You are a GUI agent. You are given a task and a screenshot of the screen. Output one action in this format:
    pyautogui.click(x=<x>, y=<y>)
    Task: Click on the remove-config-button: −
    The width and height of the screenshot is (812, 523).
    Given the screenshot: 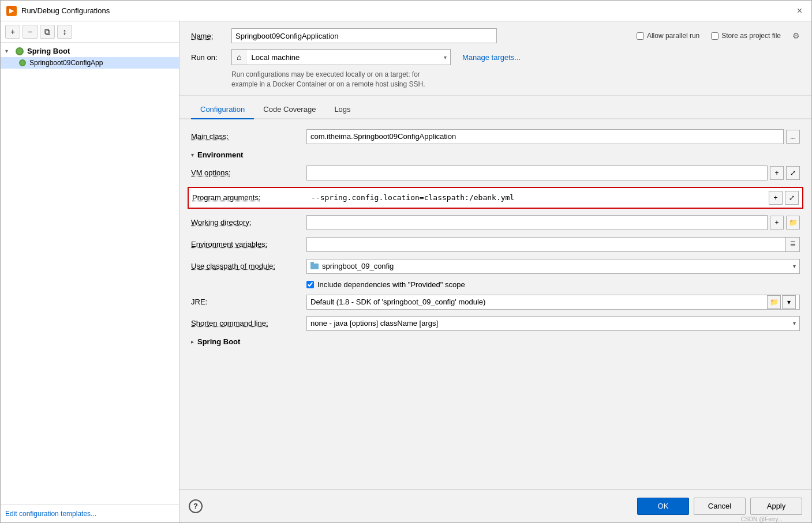 What is the action you would take?
    pyautogui.click(x=30, y=32)
    